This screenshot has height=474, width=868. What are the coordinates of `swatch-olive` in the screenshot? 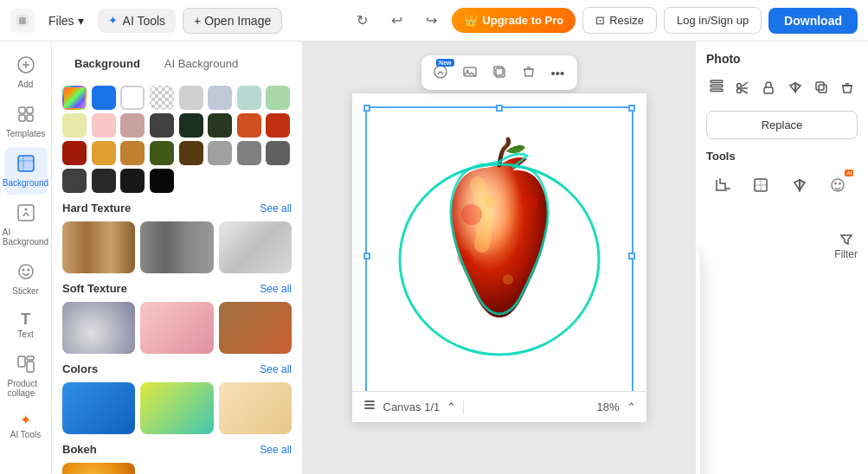 It's located at (162, 153).